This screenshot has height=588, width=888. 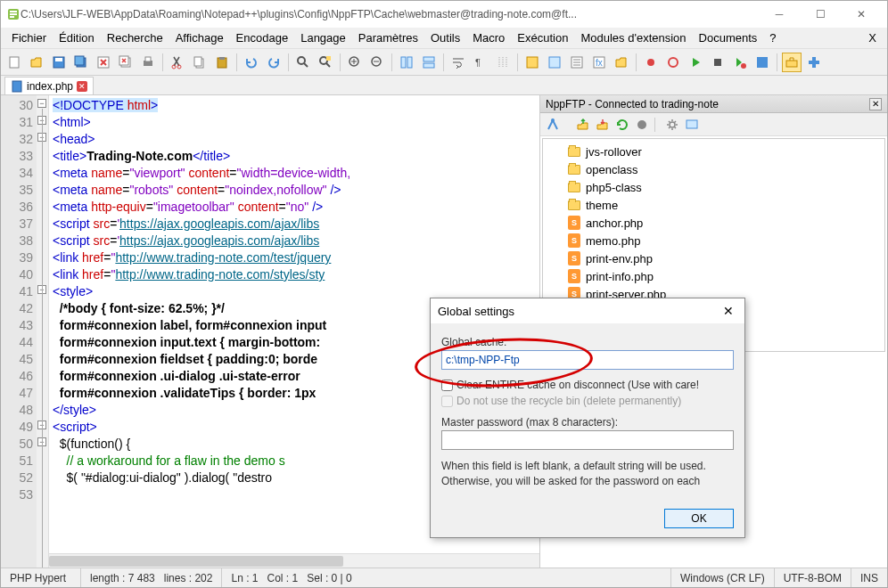 What do you see at coordinates (861, 14) in the screenshot?
I see `close-button: ✕` at bounding box center [861, 14].